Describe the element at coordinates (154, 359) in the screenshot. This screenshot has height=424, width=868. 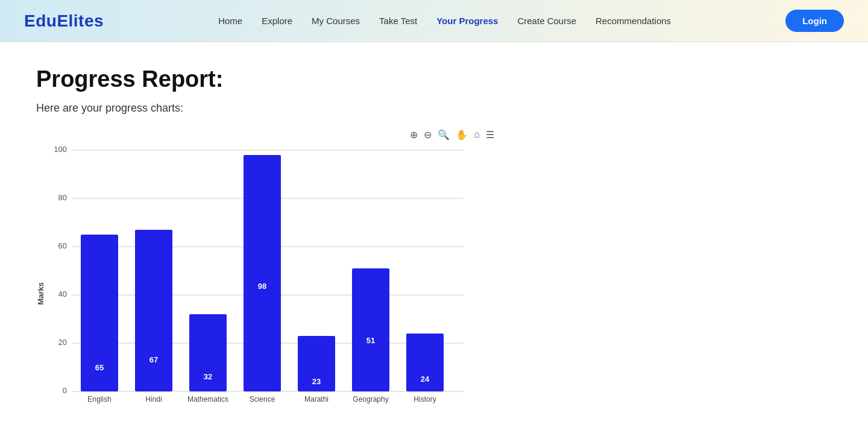
I see `bar-hindi-value: 67` at that location.